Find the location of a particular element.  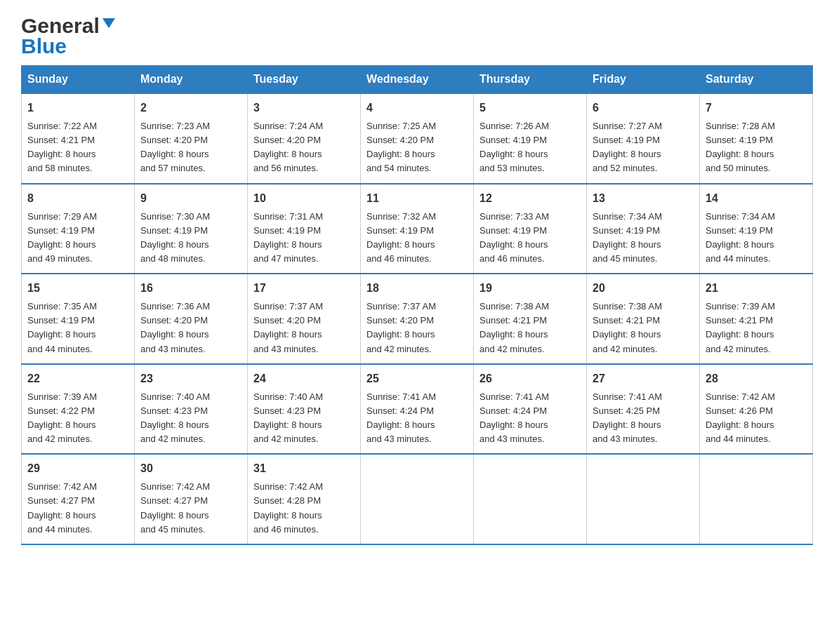

calendar-cell: 6 Sunrise: 7:27 AM Sunset: 4:19 PM Dayli… is located at coordinates (643, 139).